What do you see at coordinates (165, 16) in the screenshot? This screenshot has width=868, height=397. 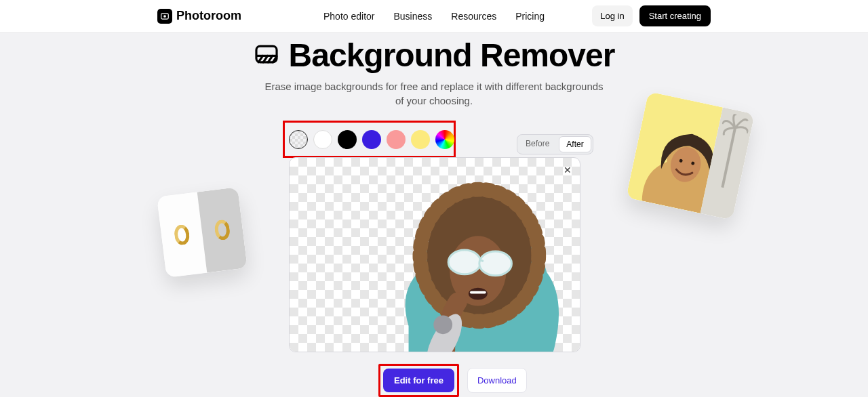 I see `brand-icon` at bounding box center [165, 16].